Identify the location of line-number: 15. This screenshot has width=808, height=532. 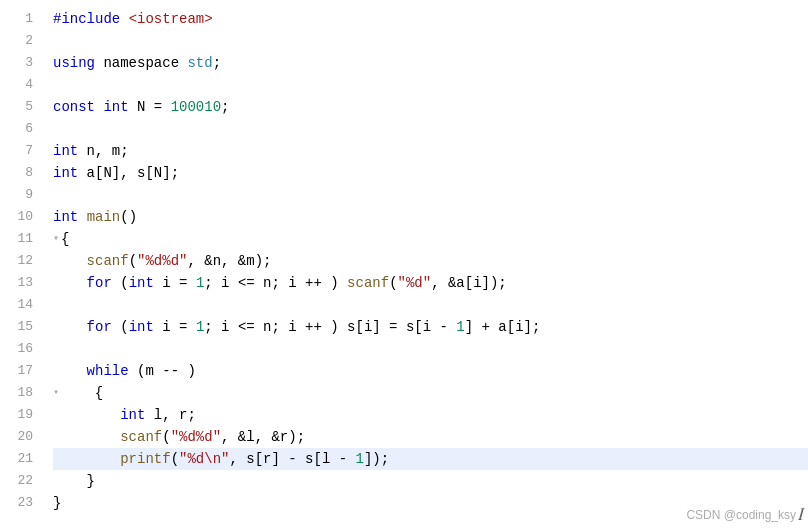
(22, 327).